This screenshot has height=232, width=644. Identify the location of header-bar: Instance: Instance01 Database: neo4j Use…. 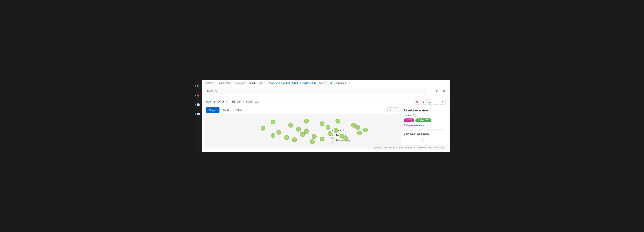
(326, 83).